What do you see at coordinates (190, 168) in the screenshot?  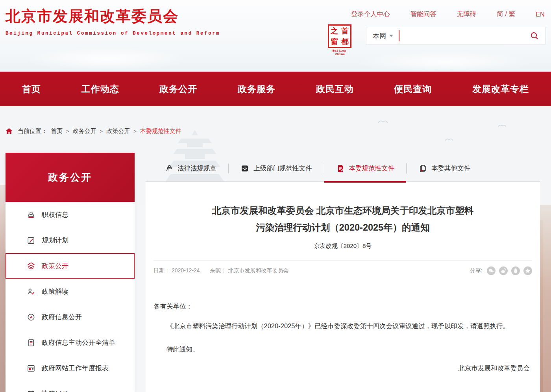 I see `tab-laws-regulations: 法律法规规章` at bounding box center [190, 168].